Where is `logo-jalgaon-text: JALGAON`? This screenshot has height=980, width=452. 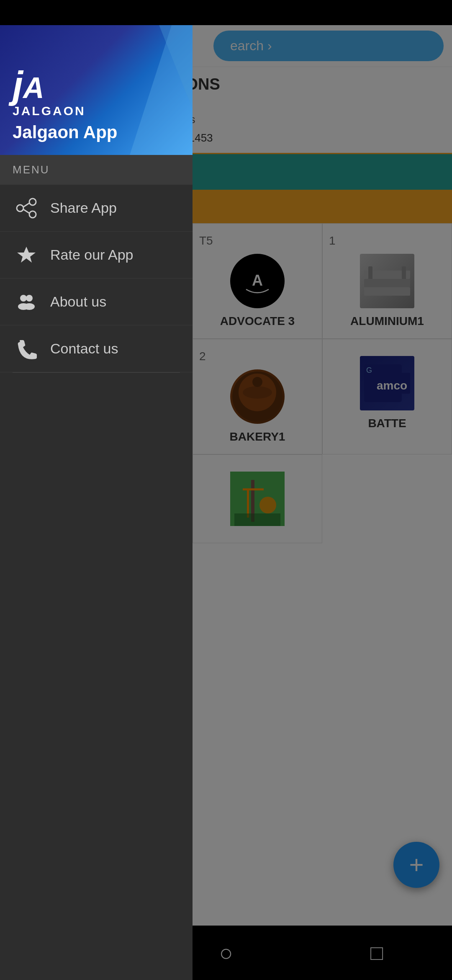
logo-jalgaon-text: JALGAON is located at coordinates (49, 111).